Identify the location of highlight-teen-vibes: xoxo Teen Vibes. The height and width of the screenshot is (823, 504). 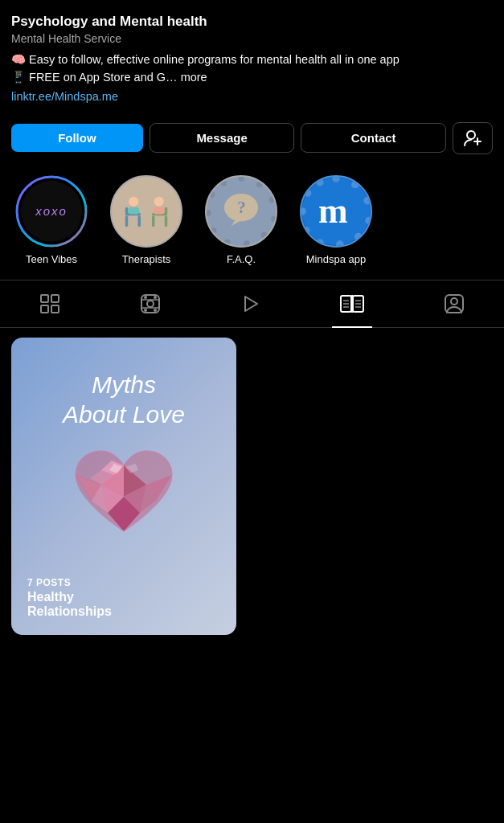
(51, 220).